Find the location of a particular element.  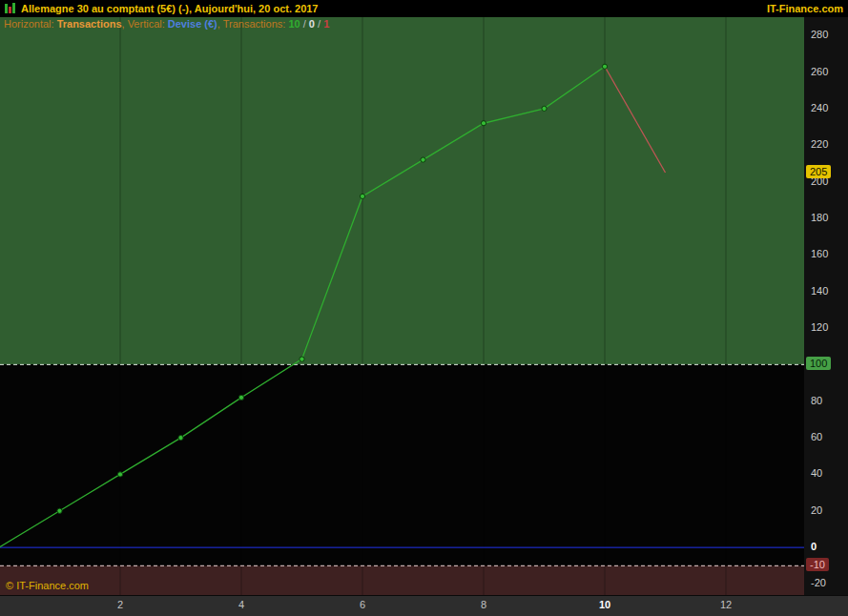

y-axis-tick: 180 is located at coordinates (819, 217).